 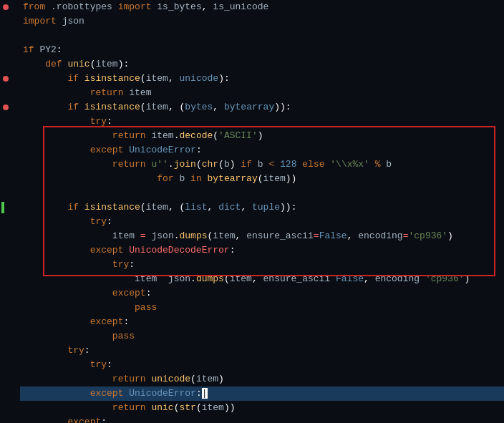 I want to click on code-line-5: def unic(item):, so click(x=252, y=64).